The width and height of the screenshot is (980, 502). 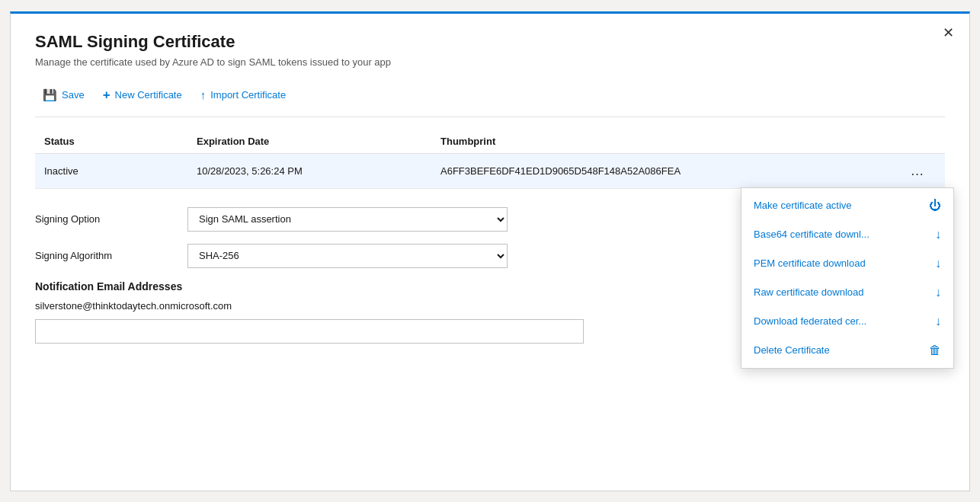 I want to click on panel-subtitle: Manage the certificate used by Azure AD …, so click(x=490, y=62).